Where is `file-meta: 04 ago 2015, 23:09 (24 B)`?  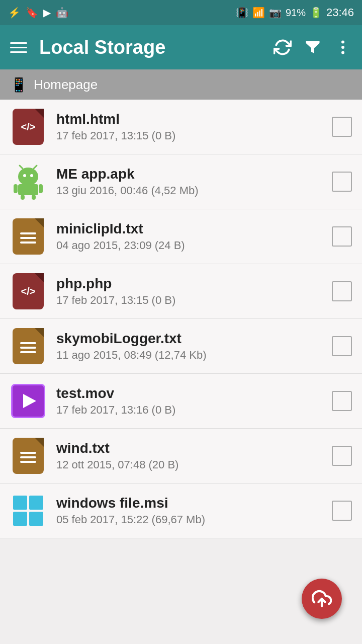 file-meta: 04 ago 2015, 23:09 (24 B) is located at coordinates (189, 246).